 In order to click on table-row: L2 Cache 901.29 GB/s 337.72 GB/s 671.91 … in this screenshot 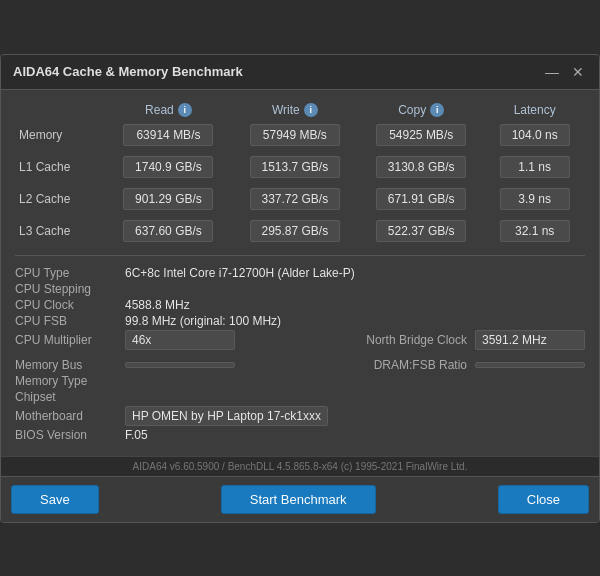, I will do `click(300, 199)`.